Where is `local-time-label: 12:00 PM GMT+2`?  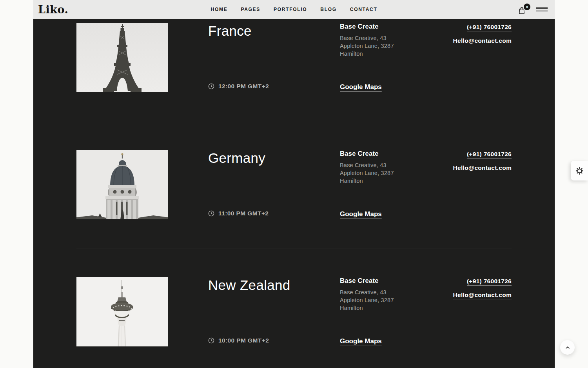 local-time-label: 12:00 PM GMT+2 is located at coordinates (244, 86).